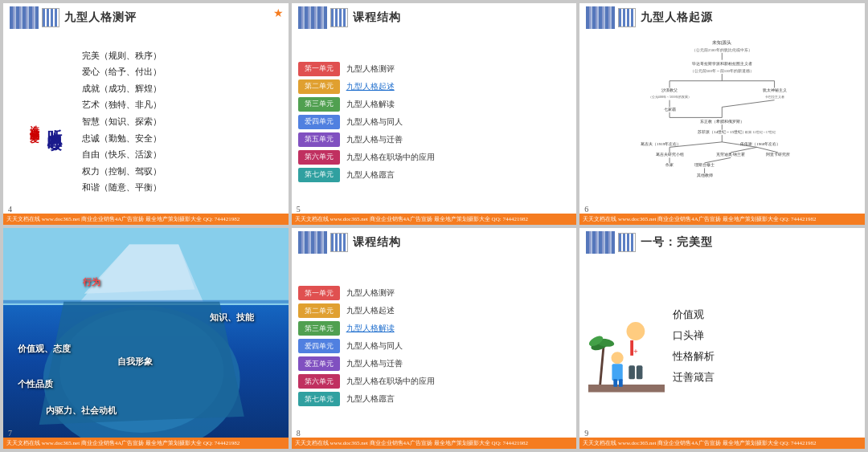 The image size is (868, 452). Describe the element at coordinates (670, 96) in the screenshot. I see `svg-text: （公元400年～500年的发展）` at that location.